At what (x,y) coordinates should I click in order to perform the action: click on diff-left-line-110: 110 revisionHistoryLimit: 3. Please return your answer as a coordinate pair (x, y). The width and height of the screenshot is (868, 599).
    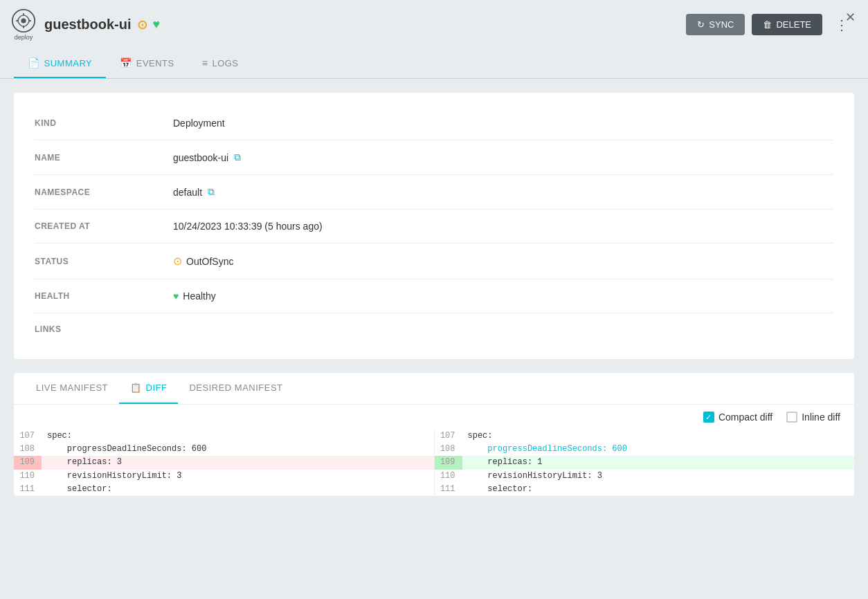
    Looking at the image, I should click on (224, 476).